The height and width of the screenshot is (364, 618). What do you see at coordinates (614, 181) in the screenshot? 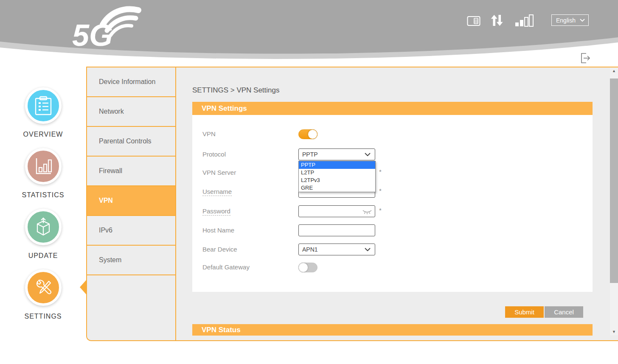
I see `scrollbar-thumb` at bounding box center [614, 181].